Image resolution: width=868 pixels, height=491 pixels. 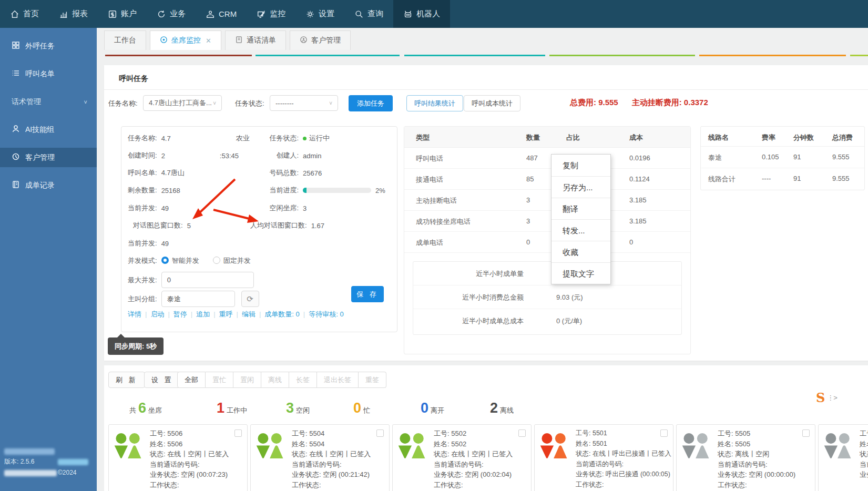 What do you see at coordinates (208, 280) in the screenshot?
I see `max-concurrency-input` at bounding box center [208, 280].